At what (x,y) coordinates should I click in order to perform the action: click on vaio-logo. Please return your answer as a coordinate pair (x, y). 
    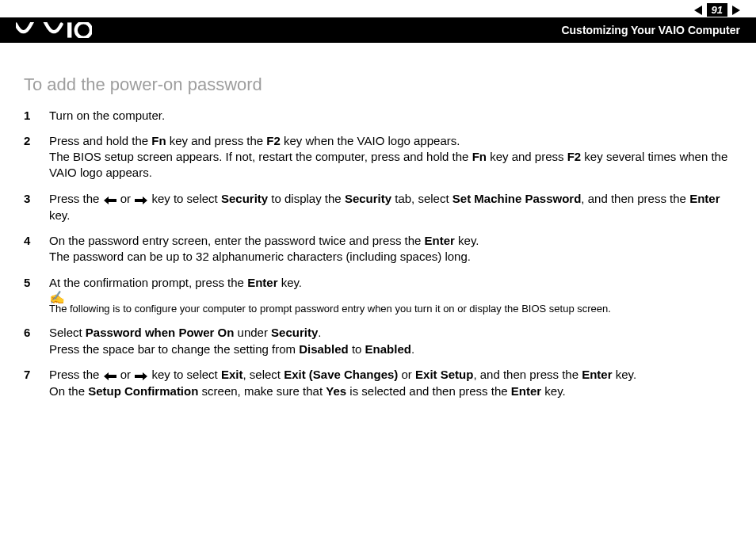
    Looking at the image, I should click on (54, 30).